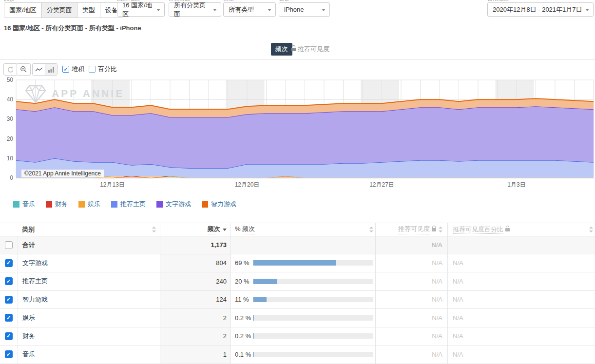 The width and height of the screenshot is (595, 364). What do you see at coordinates (133, 204) in the screenshot?
I see `legend-label: 推荐主页` at bounding box center [133, 204].